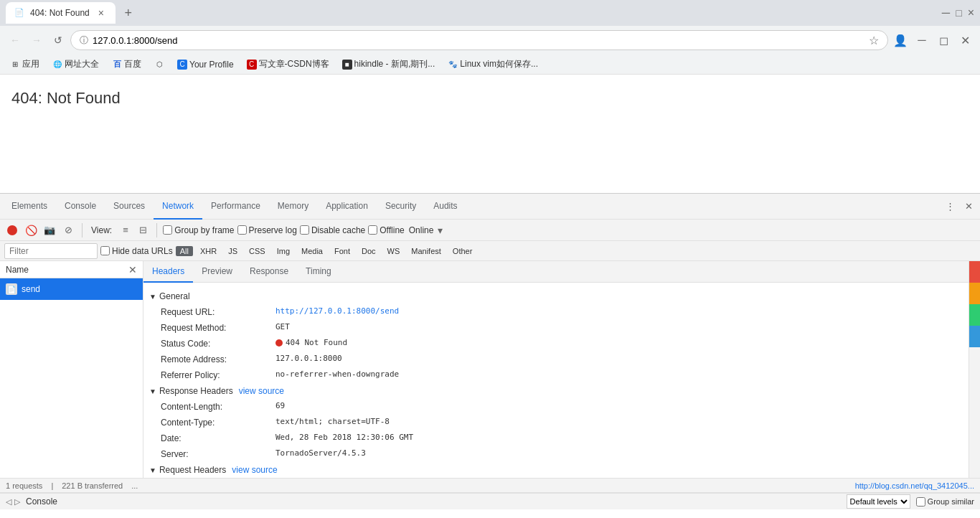 This screenshot has height=518, width=980. What do you see at coordinates (205, 65) in the screenshot?
I see `bookmark-your-profile: C Your Profile` at bounding box center [205, 65].